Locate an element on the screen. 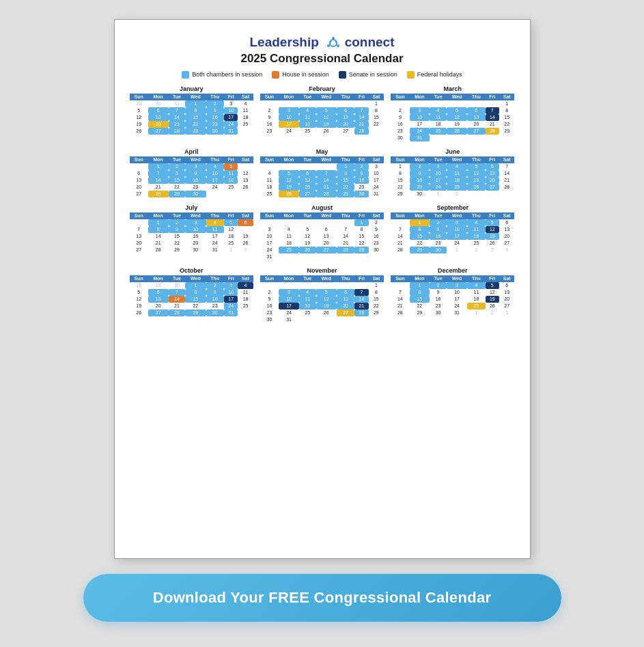 The image size is (644, 647). cal-table-october: SunMonTueWedThuFriSat 2829301234 5678910… is located at coordinates (191, 296).